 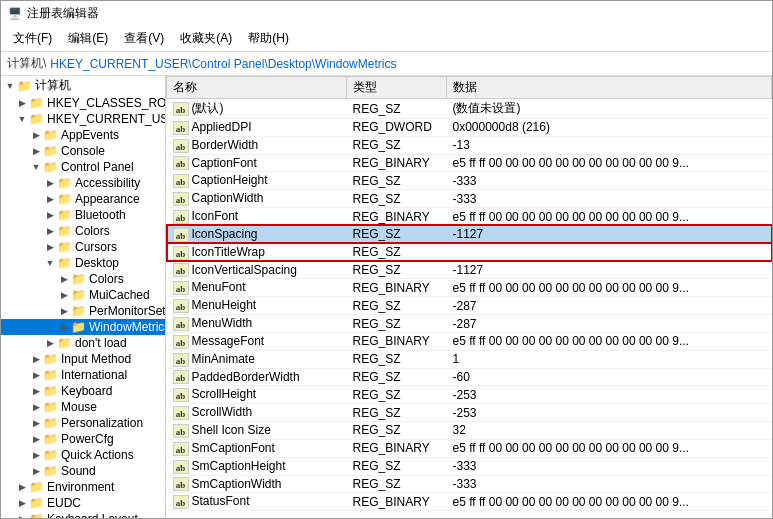 What do you see at coordinates (83, 119) in the screenshot?
I see `tree-item-hkcu: ▼📁HKEY_CURRENT_USER` at bounding box center [83, 119].